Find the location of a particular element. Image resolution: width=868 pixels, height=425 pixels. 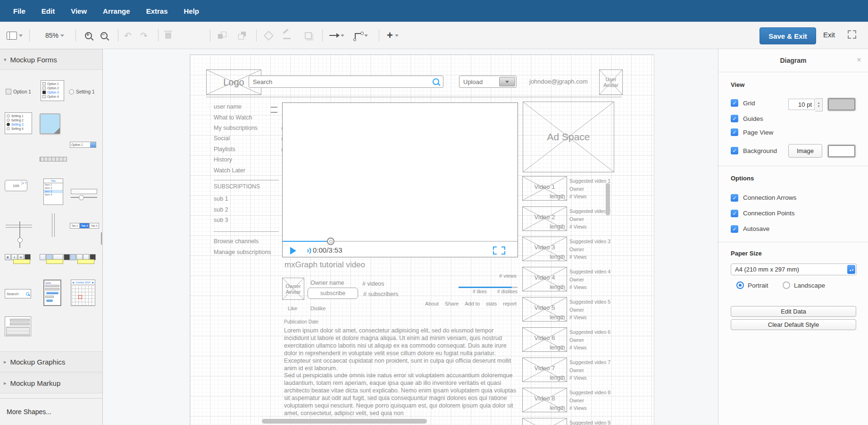

mockup-user-email: johndoe@jgraph.com is located at coordinates (559, 81).